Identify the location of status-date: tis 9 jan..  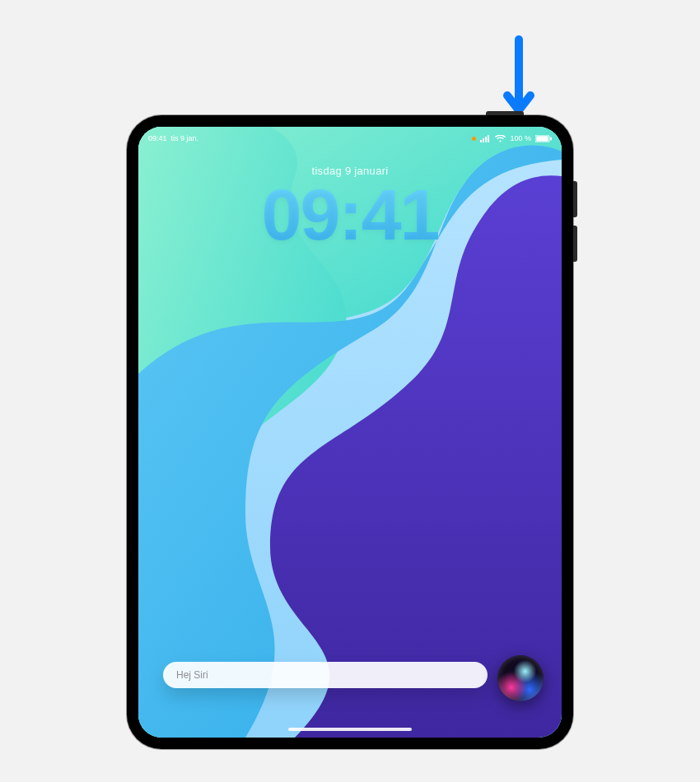
(185, 138).